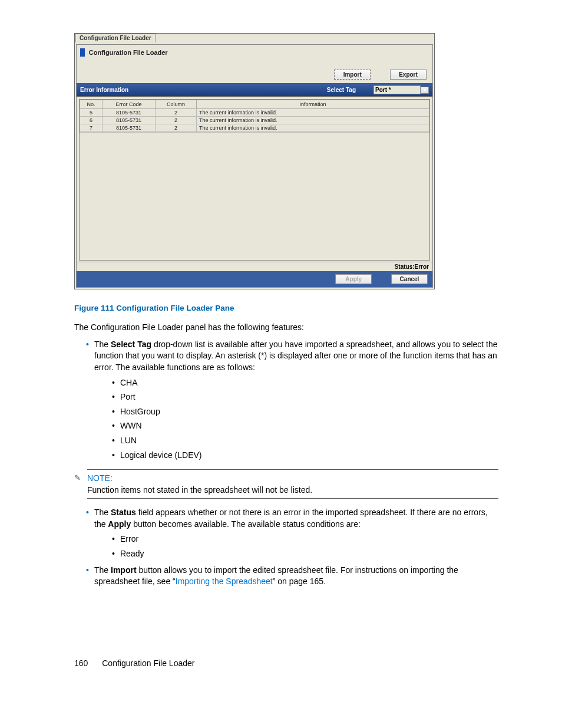  I want to click on note-icon: ✎, so click(80, 477).